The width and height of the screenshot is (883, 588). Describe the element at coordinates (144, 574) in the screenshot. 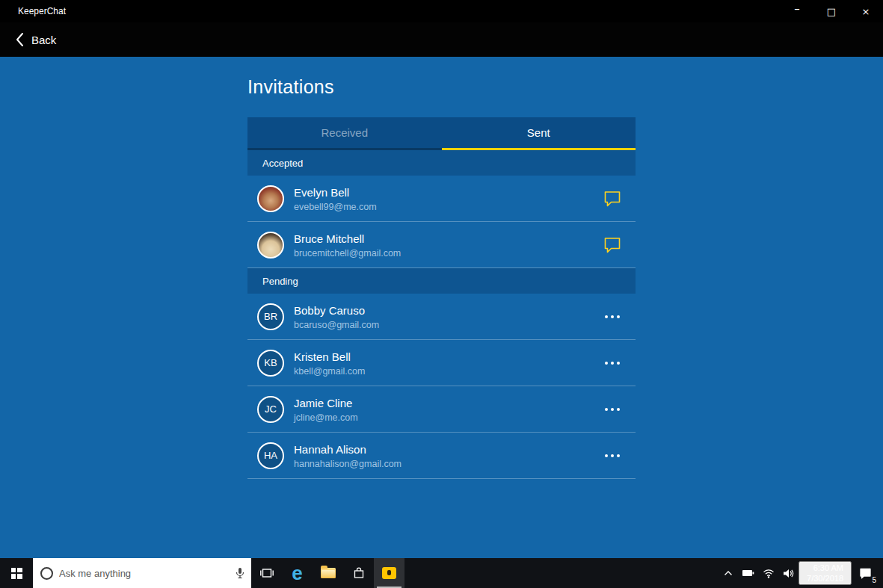

I see `search-input` at that location.